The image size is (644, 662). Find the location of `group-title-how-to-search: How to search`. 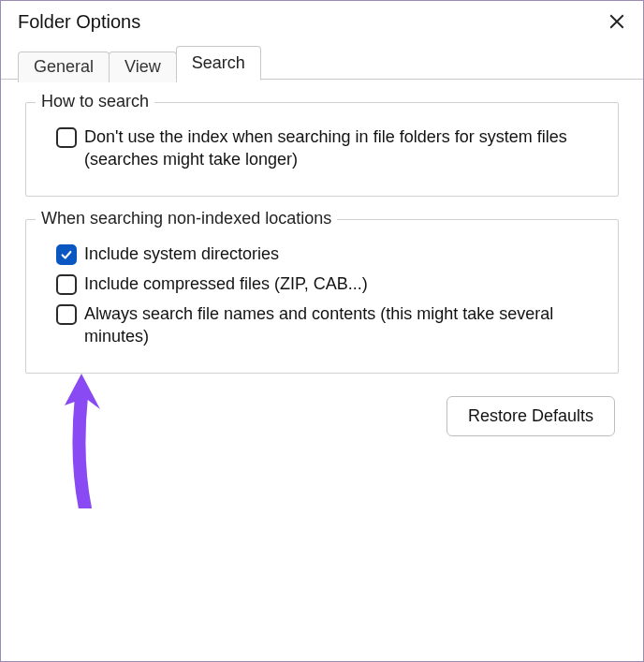

group-title-how-to-search: How to search is located at coordinates (95, 101).